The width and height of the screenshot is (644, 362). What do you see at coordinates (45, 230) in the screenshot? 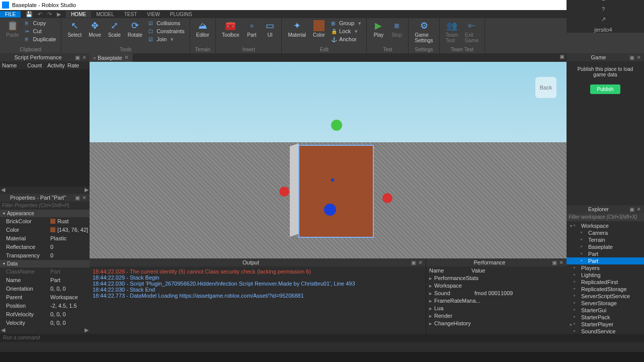
I see `prop-color: Color[143, 76, 42]` at bounding box center [45, 230].